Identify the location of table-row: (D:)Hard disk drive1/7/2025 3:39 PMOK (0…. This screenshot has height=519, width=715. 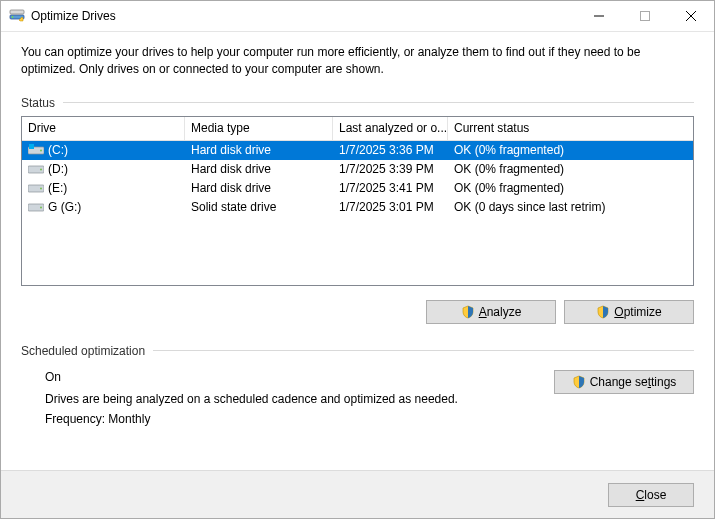
(358, 170).